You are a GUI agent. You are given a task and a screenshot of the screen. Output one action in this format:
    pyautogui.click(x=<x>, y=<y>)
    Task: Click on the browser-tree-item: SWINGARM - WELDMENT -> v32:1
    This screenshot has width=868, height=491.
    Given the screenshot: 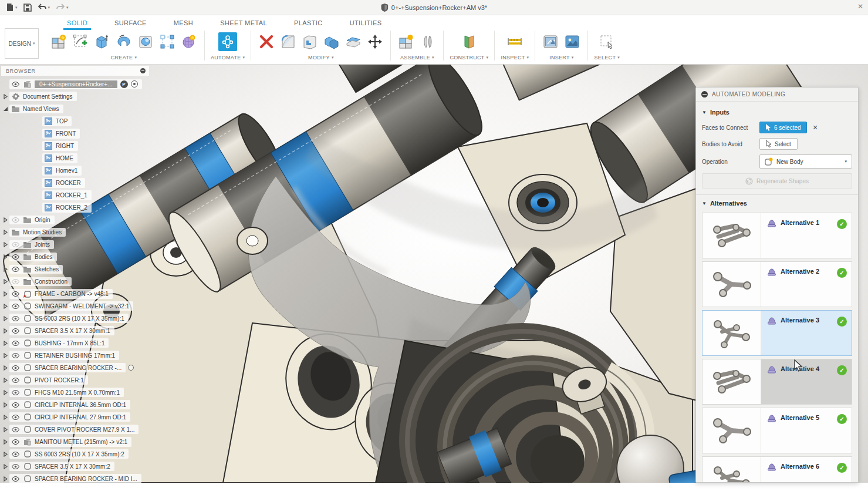 What is the action you would take?
    pyautogui.click(x=75, y=306)
    